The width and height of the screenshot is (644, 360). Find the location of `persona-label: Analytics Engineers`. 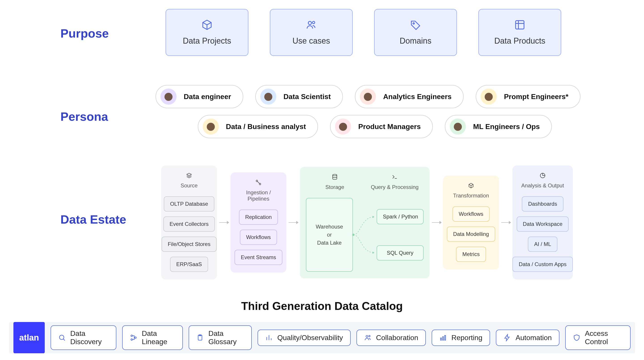

persona-label: Analytics Engineers is located at coordinates (417, 97).